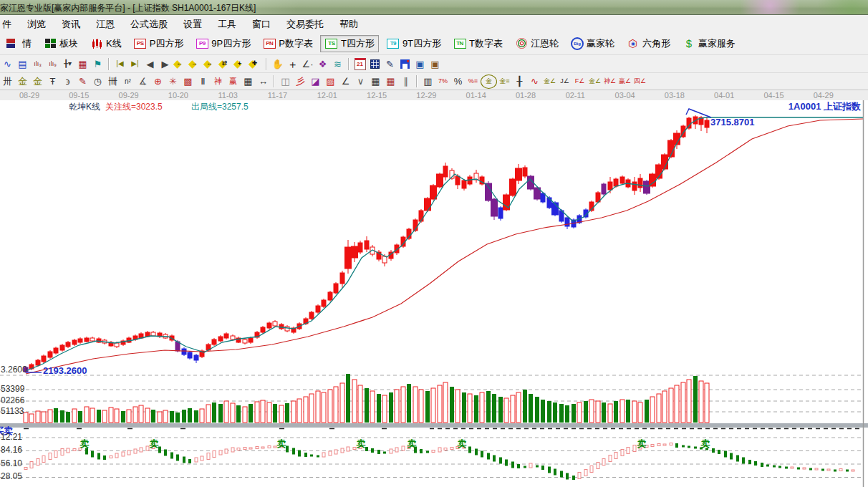 The height and width of the screenshot is (487, 868). What do you see at coordinates (550, 82) in the screenshot?
I see `gold-fan-icon: 金∠` at bounding box center [550, 82].